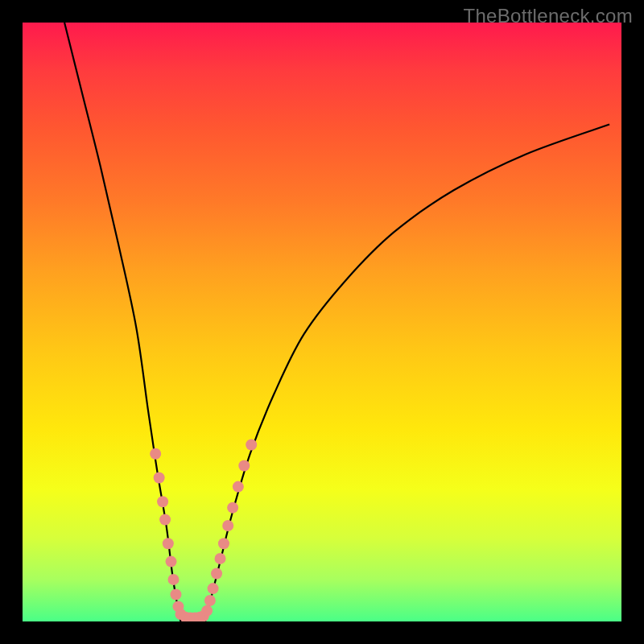 The width and height of the screenshot is (644, 644). Describe the element at coordinates (547, 16) in the screenshot. I see `watermark-text: TheBottleneck.com` at that location.